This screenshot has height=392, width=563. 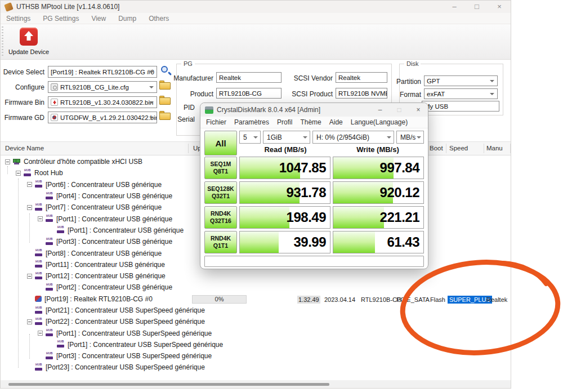 What do you see at coordinates (461, 106) in the screenshot?
I see `volume-label-input: My USB` at bounding box center [461, 106].